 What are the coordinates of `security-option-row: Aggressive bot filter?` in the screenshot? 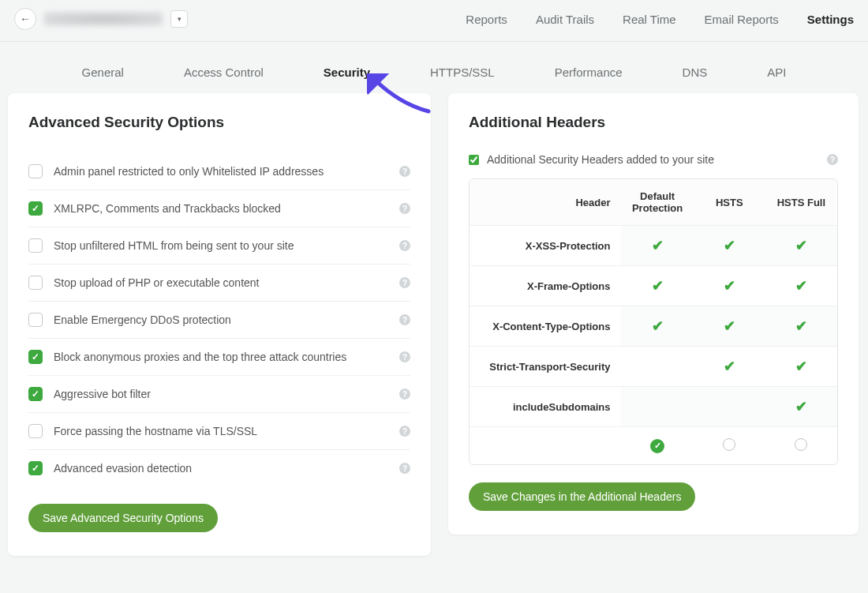 It's located at (219, 395).